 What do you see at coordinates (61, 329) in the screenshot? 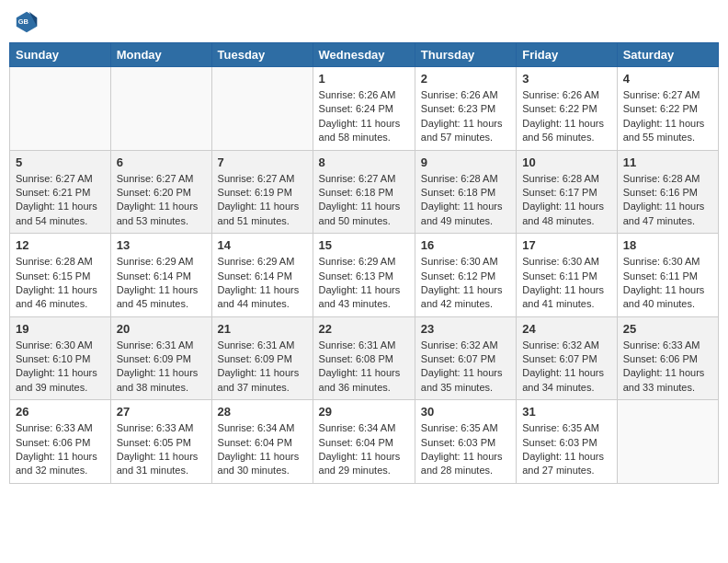
I see `day-number: 19` at bounding box center [61, 329].